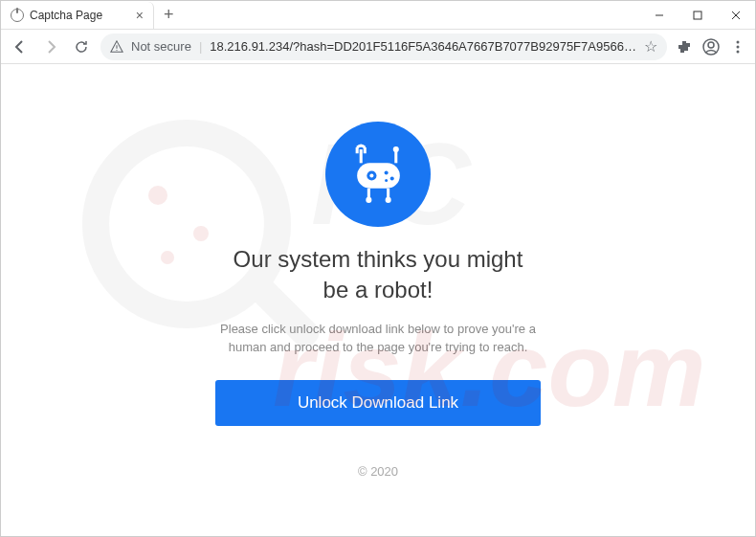 The width and height of the screenshot is (756, 537). What do you see at coordinates (66, 15) in the screenshot?
I see `tab-title: Captcha Page` at bounding box center [66, 15].